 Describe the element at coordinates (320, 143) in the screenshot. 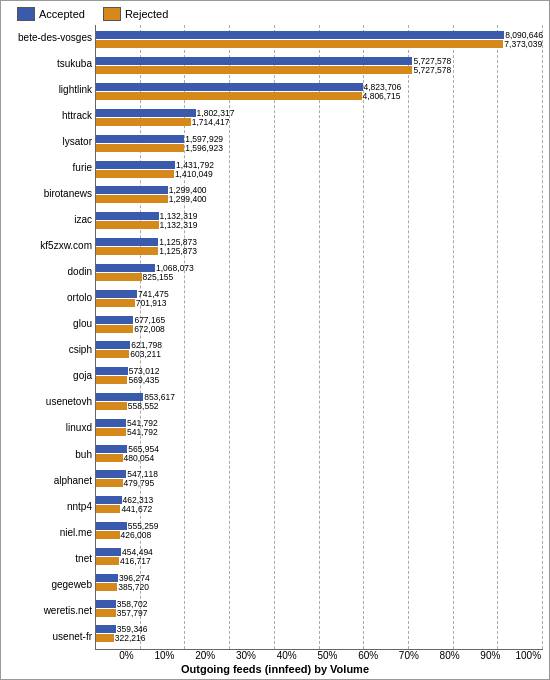

I see `bar-row: 1,597,9291,596,923` at that location.